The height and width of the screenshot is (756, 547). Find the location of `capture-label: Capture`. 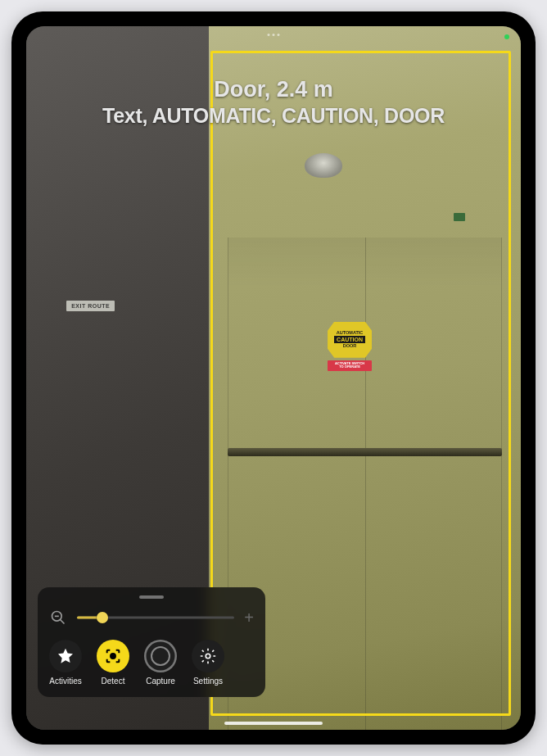

capture-label: Capture is located at coordinates (160, 681).